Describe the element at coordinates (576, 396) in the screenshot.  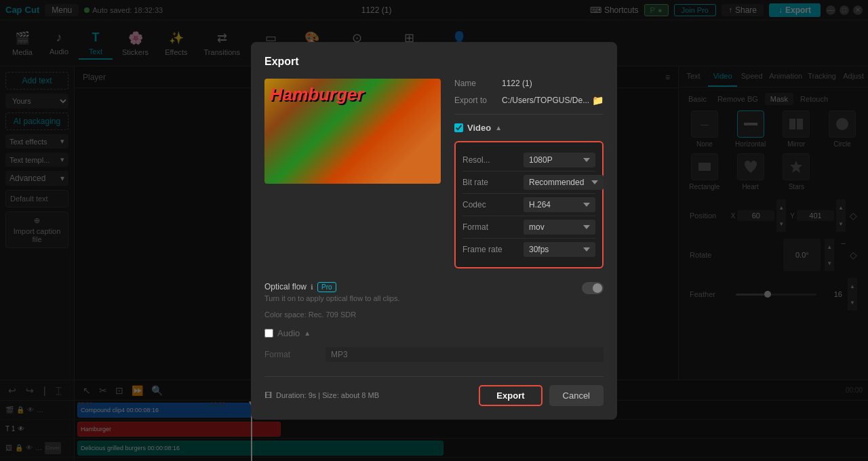
I see `cancel-button: Cancel` at that location.